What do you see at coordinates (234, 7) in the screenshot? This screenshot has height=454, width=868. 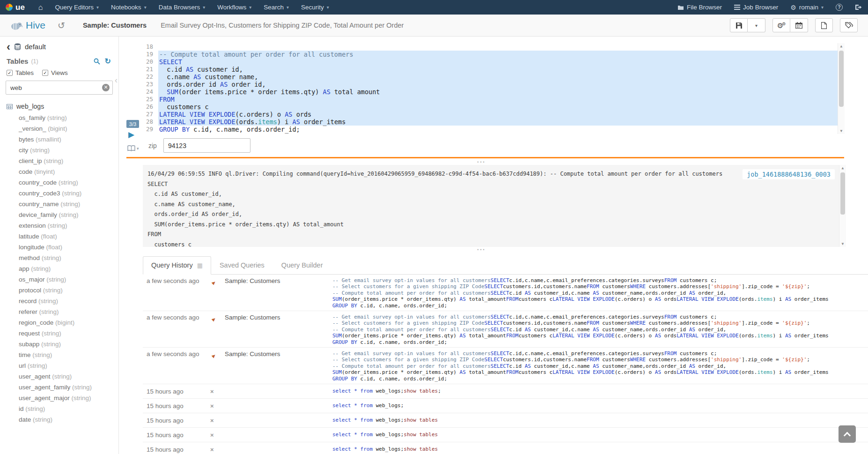 I see `menu-workflows: Workflows▾` at bounding box center [234, 7].